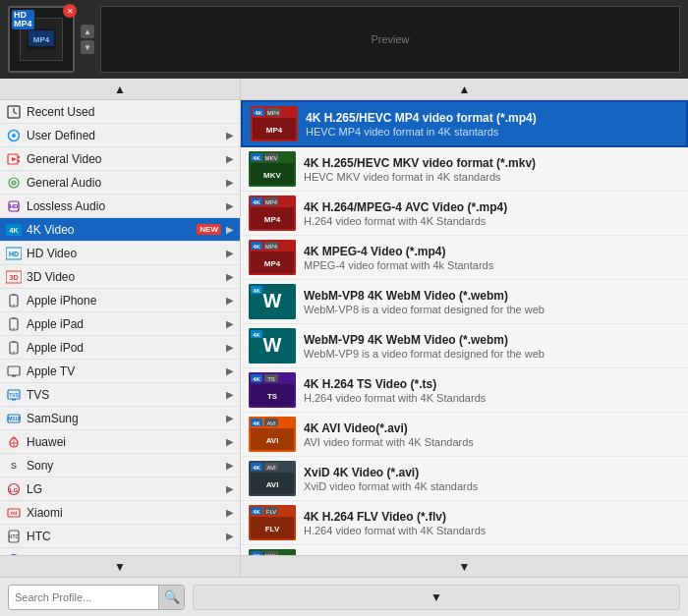  I want to click on format-info-4k-flv: 4K H.264 FLV Video (*.flv)H.264 video fo…, so click(491, 523).